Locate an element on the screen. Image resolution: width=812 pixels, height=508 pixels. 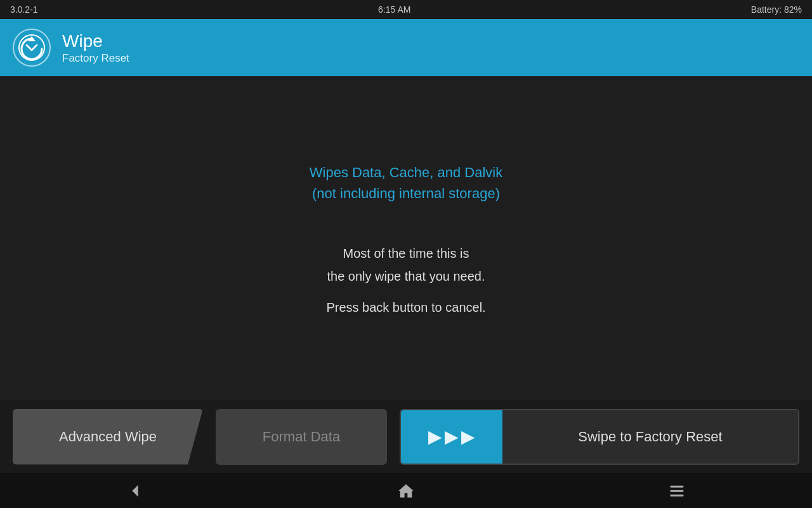
info-text: Most of the time this is the only wipe t… is located at coordinates (406, 265).